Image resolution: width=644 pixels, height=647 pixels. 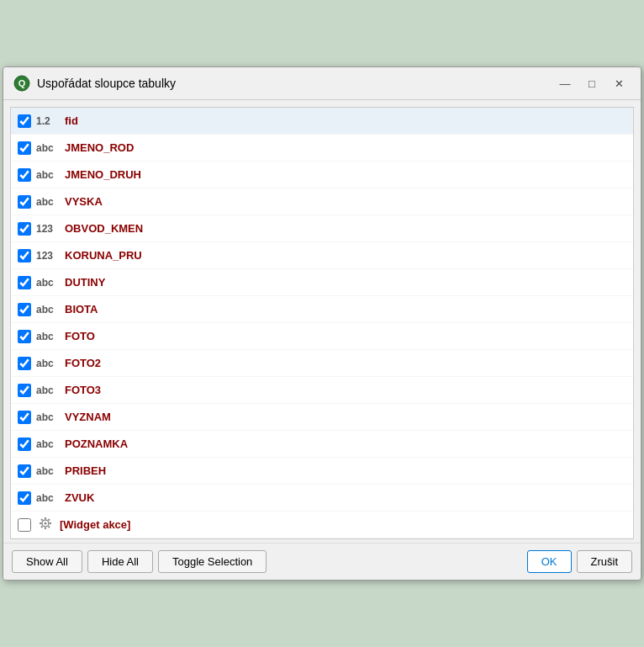 What do you see at coordinates (322, 148) in the screenshot?
I see `list-item: abcJMENO_ROD` at bounding box center [322, 148].